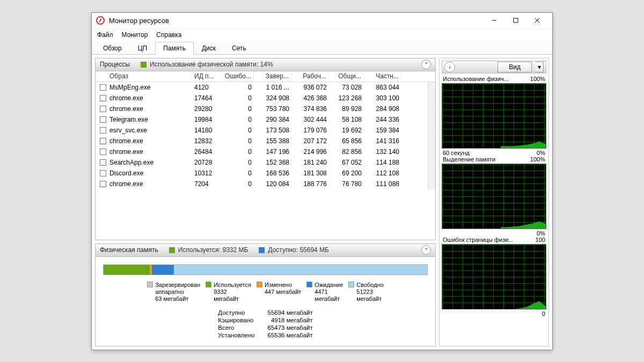  Describe the element at coordinates (174, 292) in the screenshot. I see `legend-item: Зарезервированаппаратно63 мегабайт` at that location.